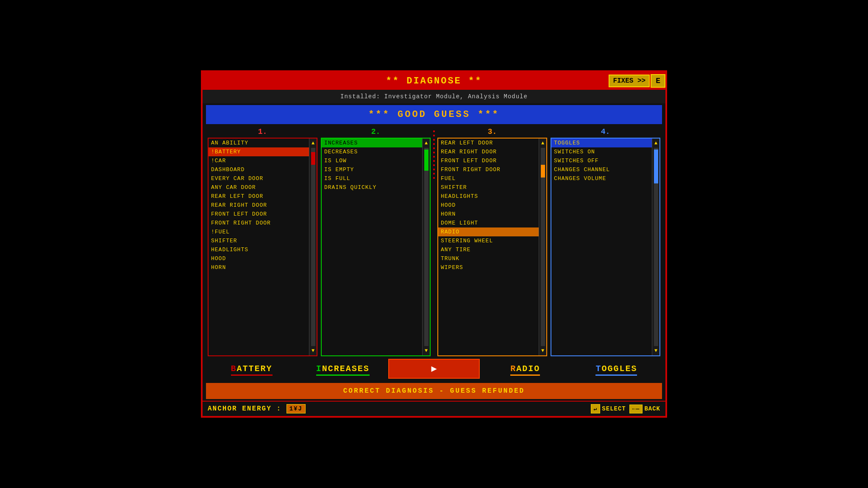  What do you see at coordinates (434, 369) in the screenshot?
I see `play-button-area: ▶` at bounding box center [434, 369].